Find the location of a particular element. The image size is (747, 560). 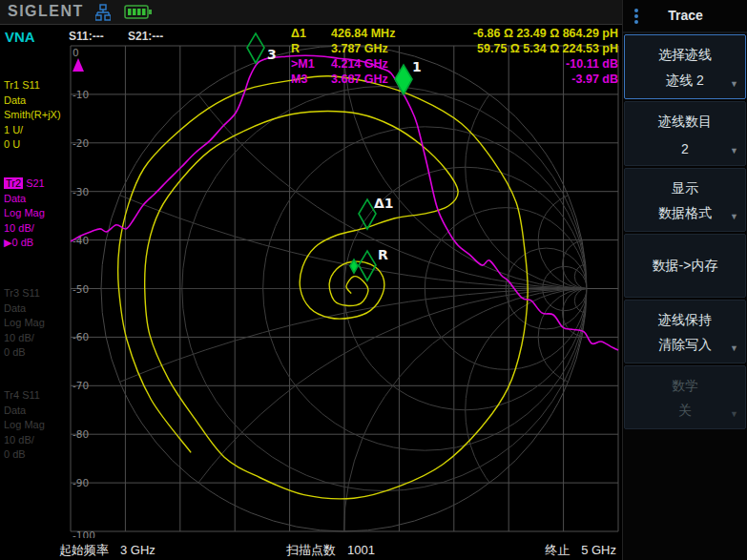

battery-icon is located at coordinates (138, 11).